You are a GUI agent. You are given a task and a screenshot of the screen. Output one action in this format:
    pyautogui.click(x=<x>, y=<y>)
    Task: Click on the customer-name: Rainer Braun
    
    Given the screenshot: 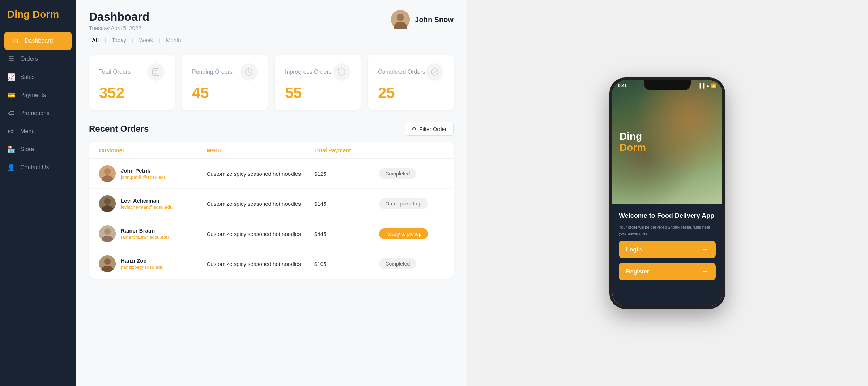 What is the action you would take?
    pyautogui.click(x=145, y=231)
    